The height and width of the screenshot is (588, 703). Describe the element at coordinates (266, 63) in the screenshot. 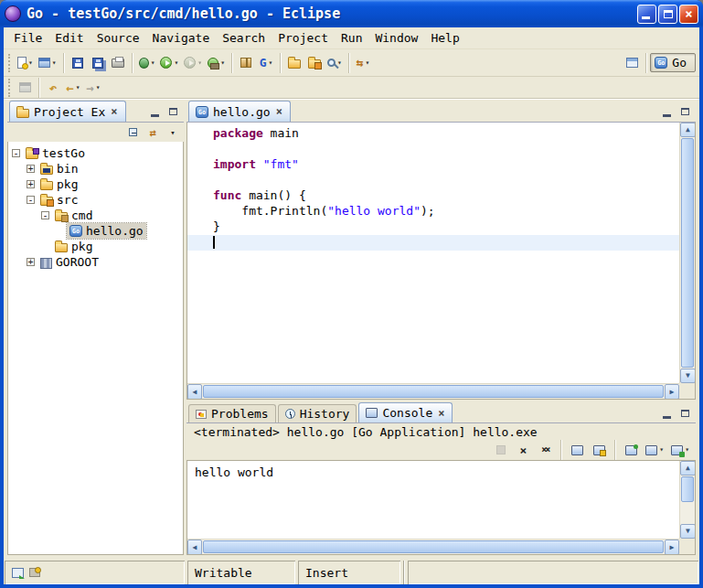

I see `new-go-element-button: G▾` at that location.